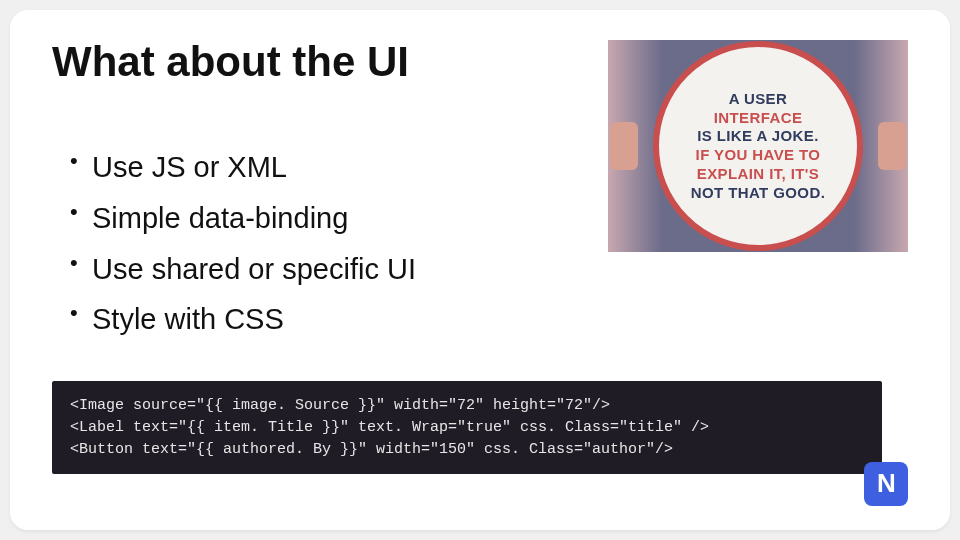  Describe the element at coordinates (243, 168) in the screenshot. I see `list-item: Use JS or XML` at that location.